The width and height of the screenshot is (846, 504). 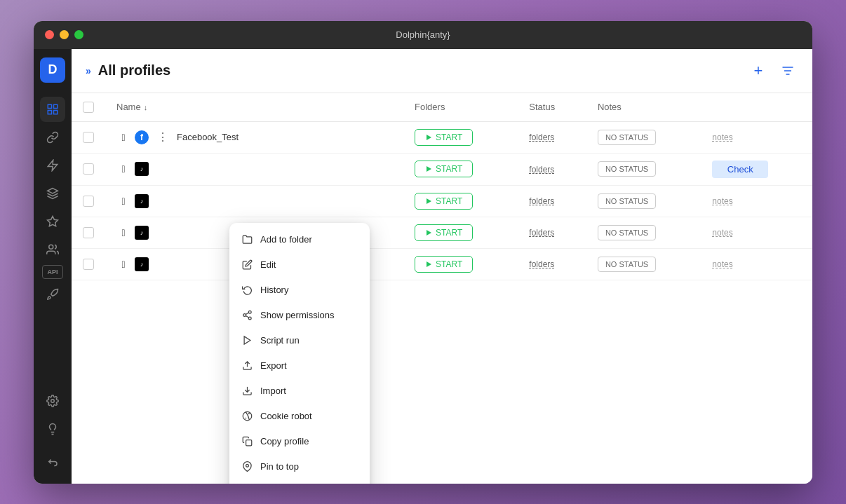 I want to click on menu-item-history: History, so click(x=300, y=290).